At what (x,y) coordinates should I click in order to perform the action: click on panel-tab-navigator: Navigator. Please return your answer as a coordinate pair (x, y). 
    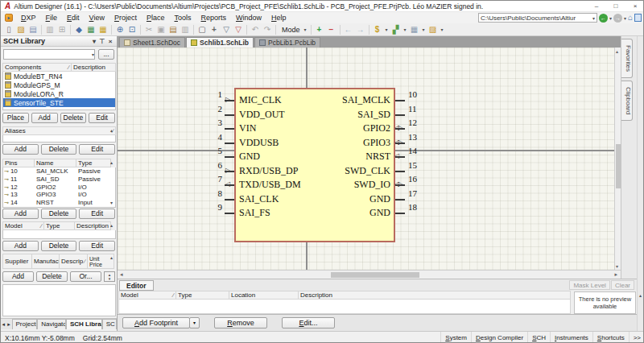
    Looking at the image, I should click on (52, 324).